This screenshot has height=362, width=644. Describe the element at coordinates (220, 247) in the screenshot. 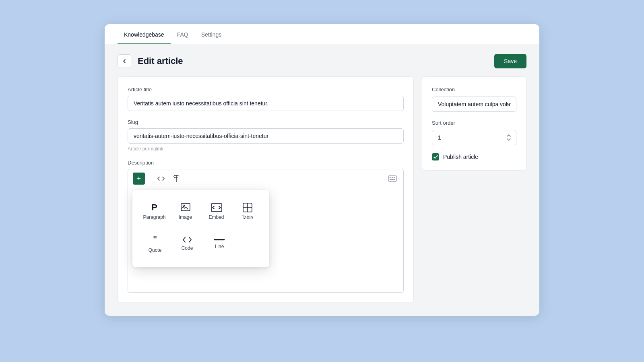

I see `line-menu-label: Line` at that location.